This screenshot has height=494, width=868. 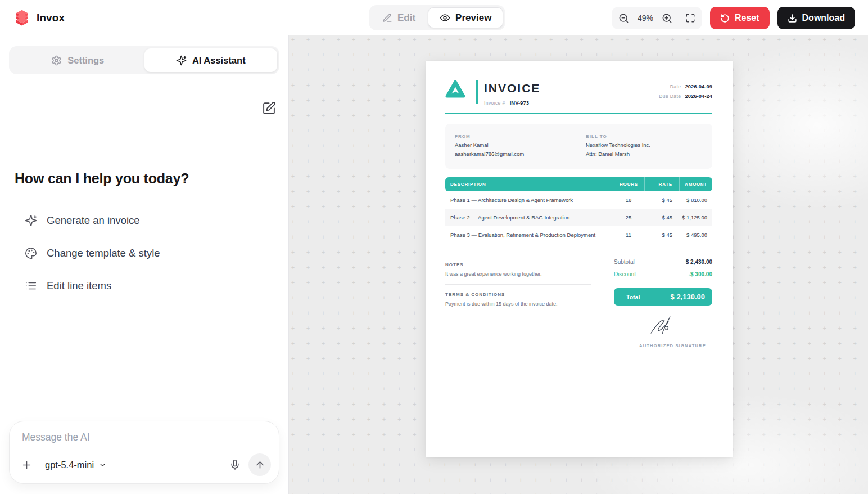 I want to click on line-items-table: DESCRIPTION HOURS RATE AMOUNT Phase 1 — …, so click(x=579, y=210).